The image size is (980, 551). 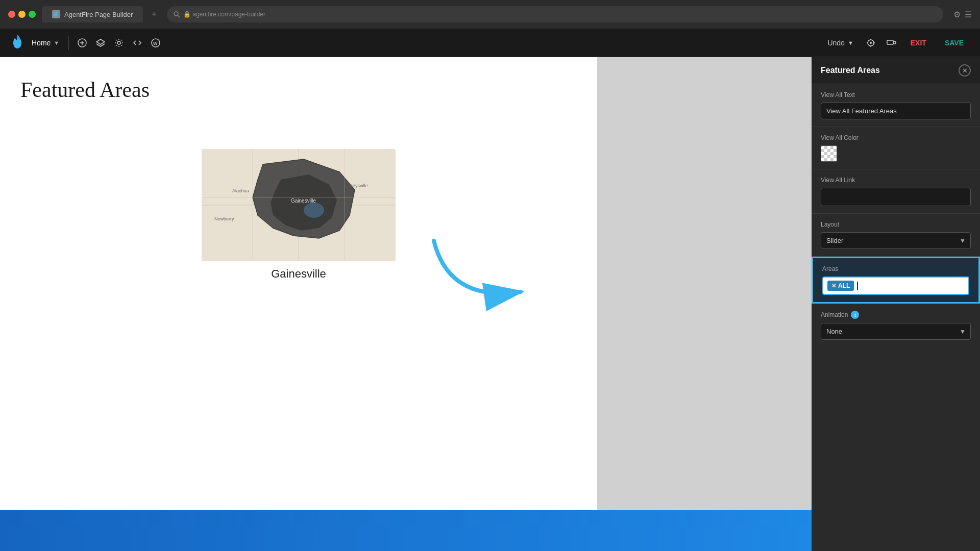 I want to click on layers-button, so click(x=101, y=43).